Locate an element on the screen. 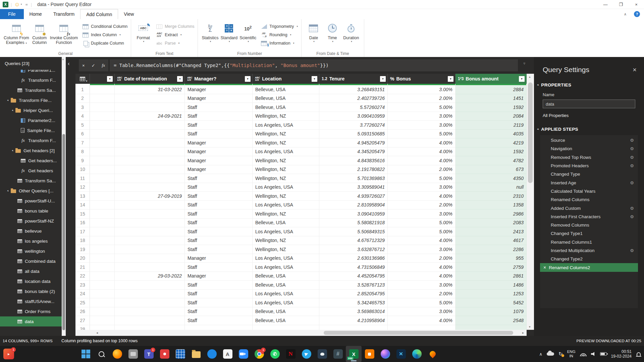 This screenshot has width=644, height=362. fx-icon: fx is located at coordinates (103, 65).